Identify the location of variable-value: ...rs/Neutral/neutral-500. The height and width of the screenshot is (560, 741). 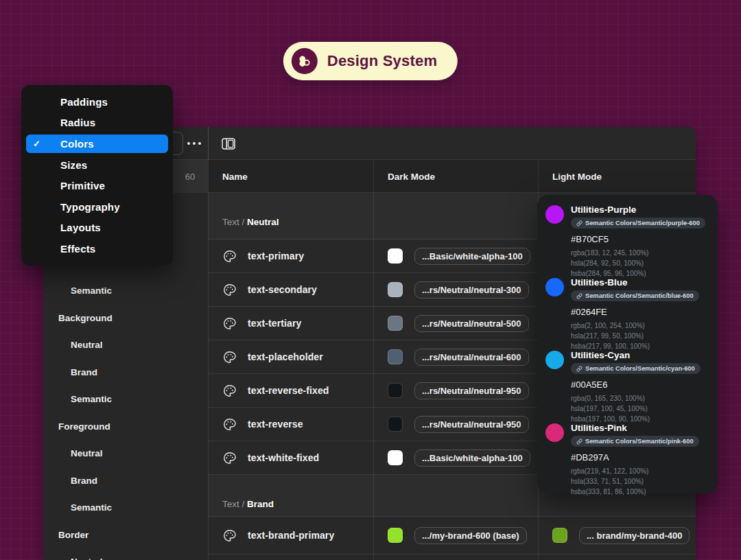
(458, 324).